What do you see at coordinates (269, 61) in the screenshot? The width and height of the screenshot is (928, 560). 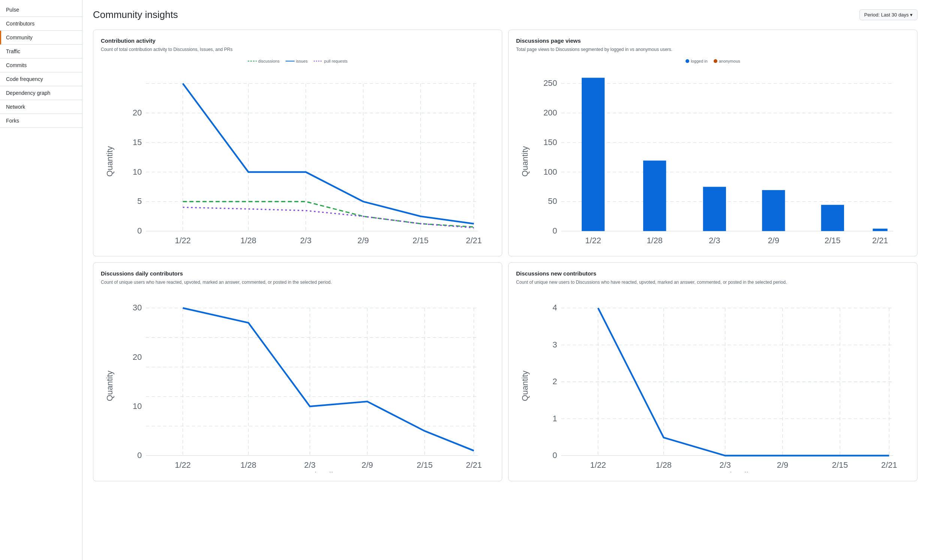 I see `legend-discussions-label: discussions` at bounding box center [269, 61].